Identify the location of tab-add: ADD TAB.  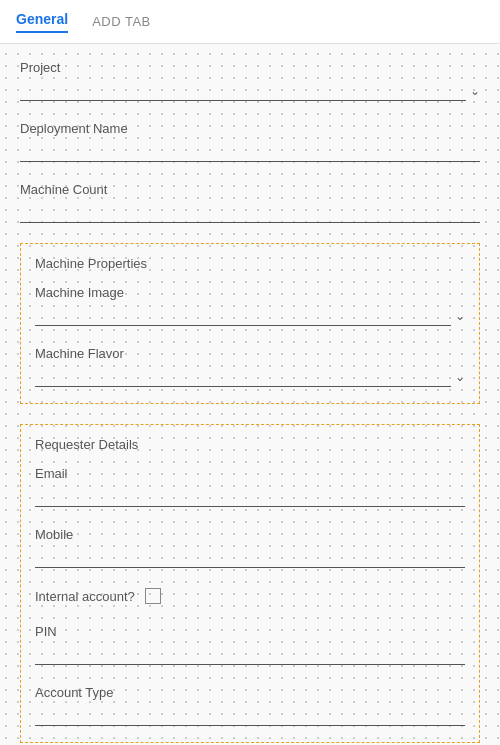
(122, 22).